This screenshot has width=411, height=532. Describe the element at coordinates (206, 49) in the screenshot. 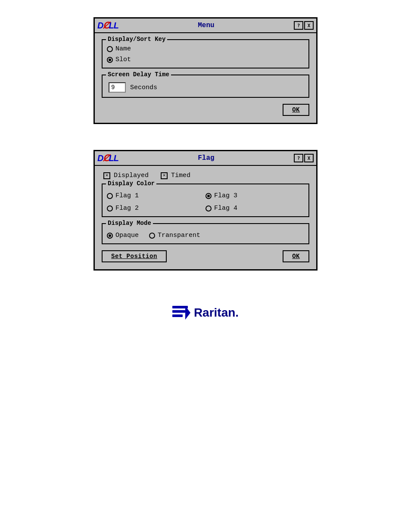

I see `name-radio-row: Name` at that location.